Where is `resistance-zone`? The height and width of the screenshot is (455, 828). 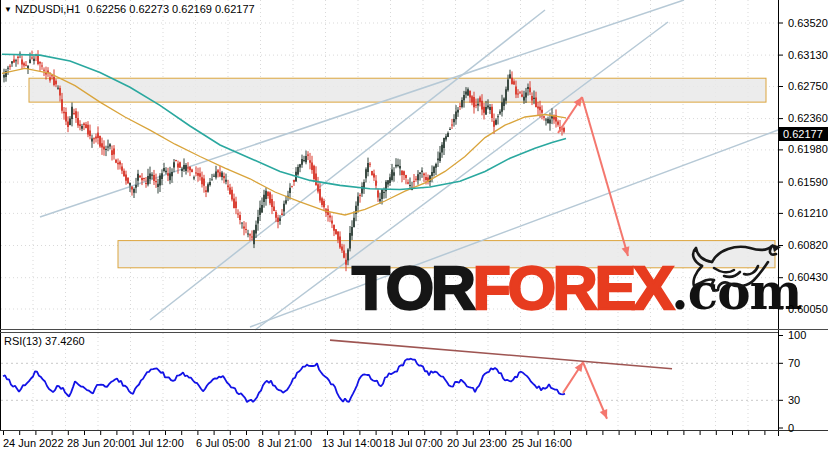 resistance-zone is located at coordinates (398, 90).